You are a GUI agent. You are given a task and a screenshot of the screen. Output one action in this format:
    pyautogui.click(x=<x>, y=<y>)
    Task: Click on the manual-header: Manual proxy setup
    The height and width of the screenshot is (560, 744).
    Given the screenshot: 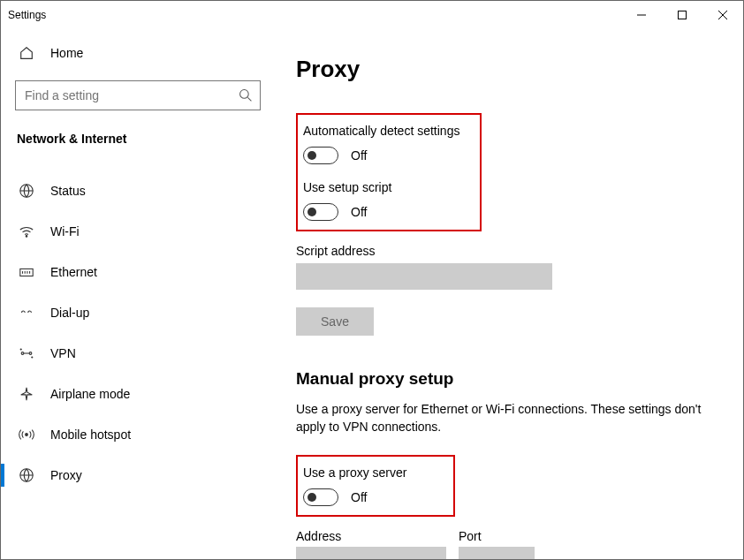 What is the action you would take?
    pyautogui.click(x=509, y=379)
    